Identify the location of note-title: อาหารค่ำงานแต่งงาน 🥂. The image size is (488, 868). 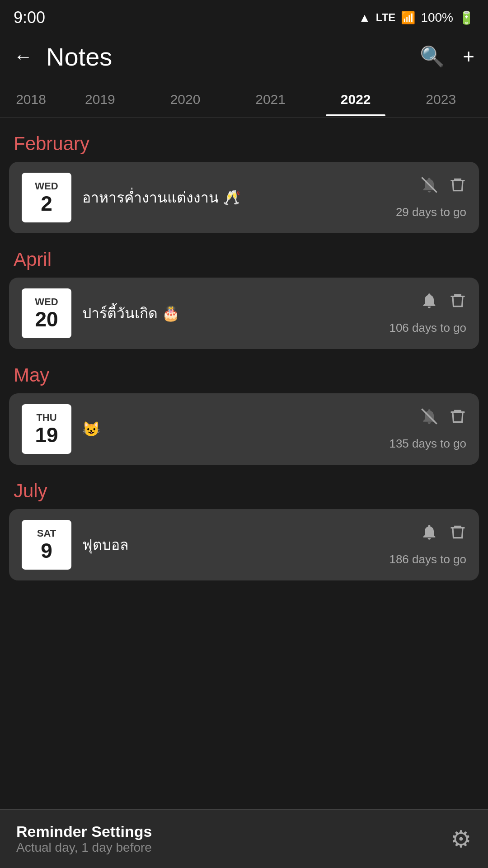
(234, 198).